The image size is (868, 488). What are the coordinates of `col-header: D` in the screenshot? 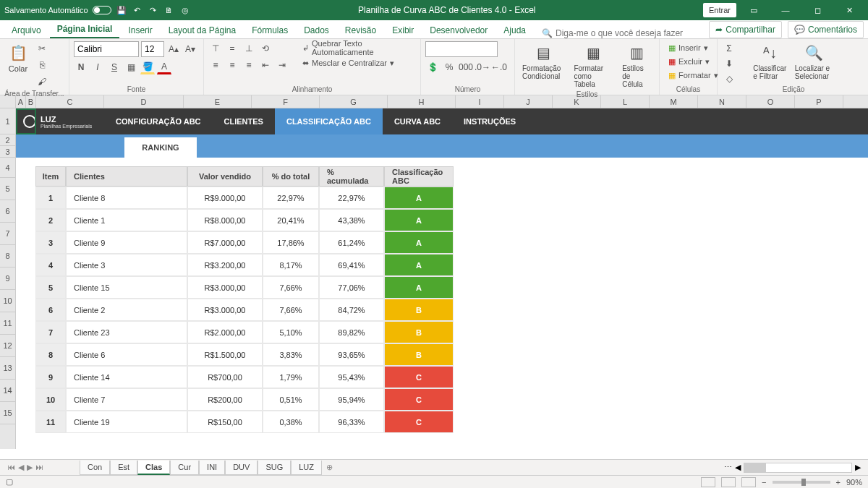 It's located at (144, 101).